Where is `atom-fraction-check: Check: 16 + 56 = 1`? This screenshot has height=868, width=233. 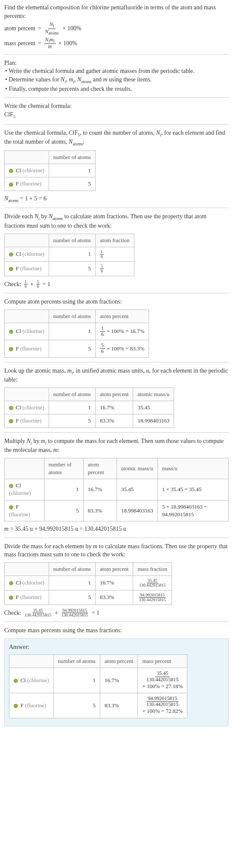 atom-fraction-check: Check: 16 + 56 = 1 is located at coordinates (116, 284).